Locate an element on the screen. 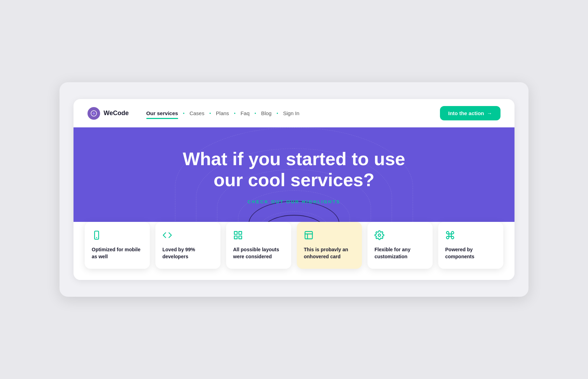  nav-link-faq: Faq is located at coordinates (245, 113).